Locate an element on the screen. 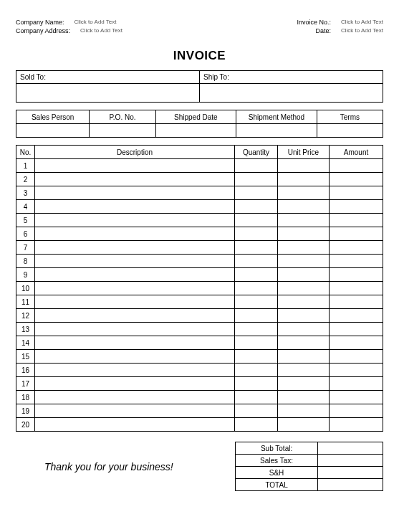  sold-to-label: Sold To: is located at coordinates (107, 77).